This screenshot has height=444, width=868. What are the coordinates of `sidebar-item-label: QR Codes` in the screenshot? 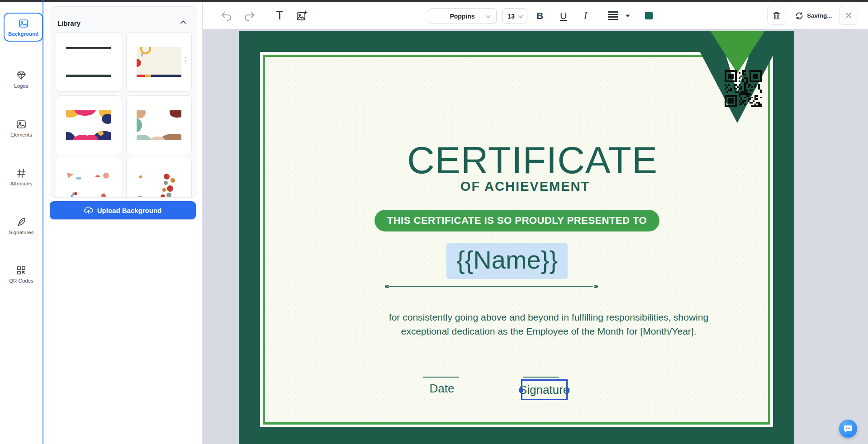 It's located at (21, 281).